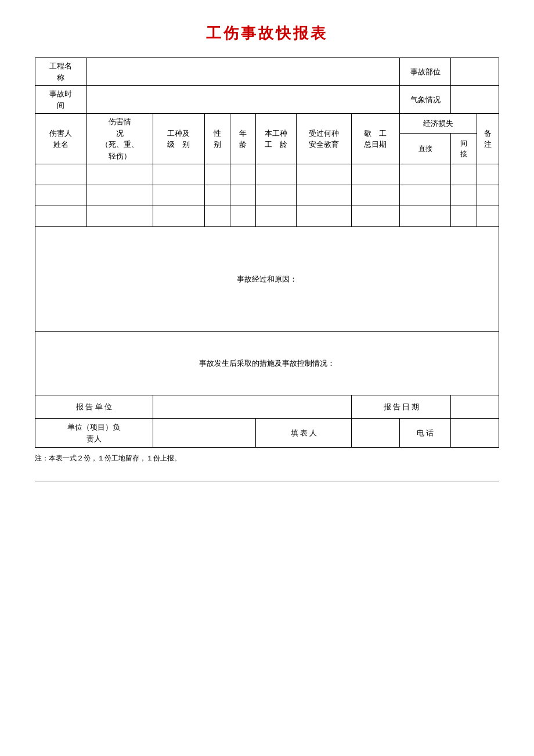  Describe the element at coordinates (267, 407) in the screenshot. I see `table-footer-row1: 报 告 单 位 报 告 日 期` at that location.